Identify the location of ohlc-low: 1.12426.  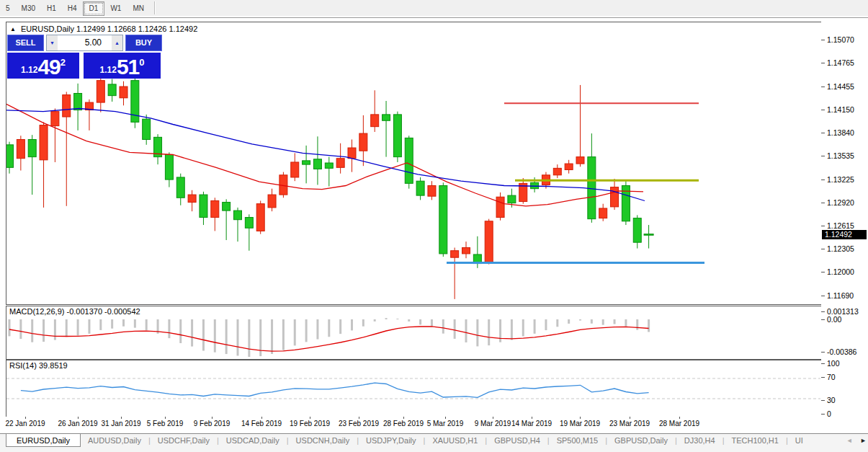
(153, 29).